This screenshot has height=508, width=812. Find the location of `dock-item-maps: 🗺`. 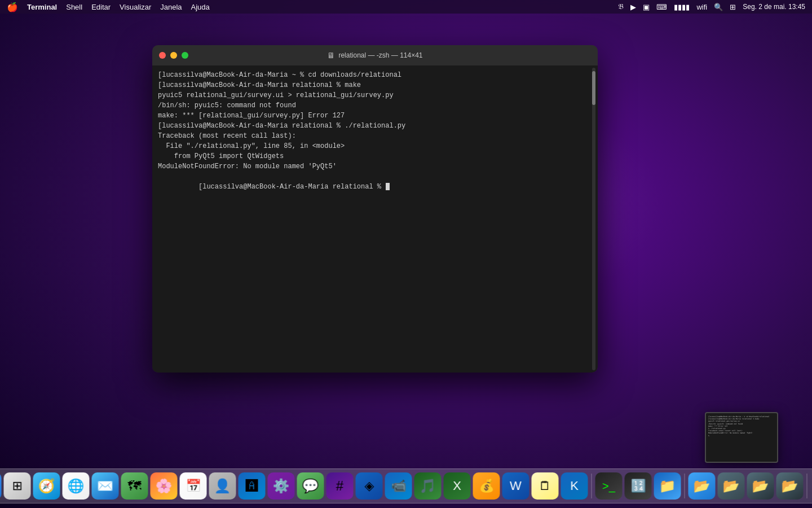

dock-item-maps: 🗺 is located at coordinates (135, 486).